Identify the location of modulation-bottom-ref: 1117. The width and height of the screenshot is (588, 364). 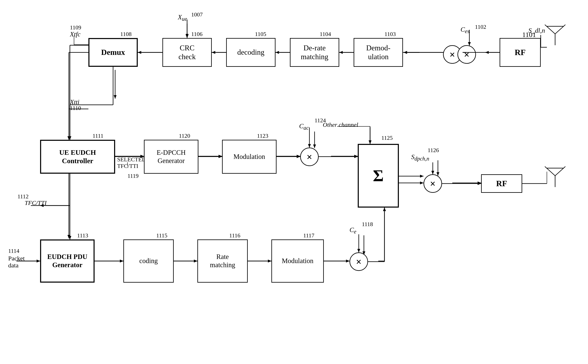
(309, 235).